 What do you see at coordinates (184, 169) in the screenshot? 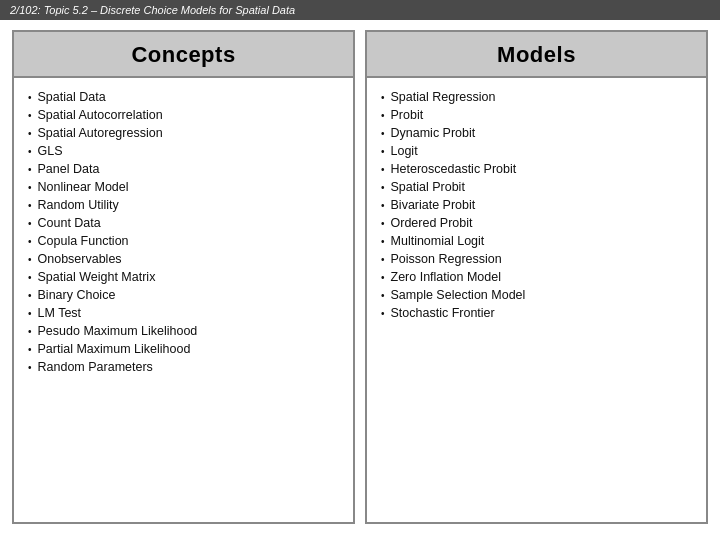
I see `list-item: Panel Data` at bounding box center [184, 169].